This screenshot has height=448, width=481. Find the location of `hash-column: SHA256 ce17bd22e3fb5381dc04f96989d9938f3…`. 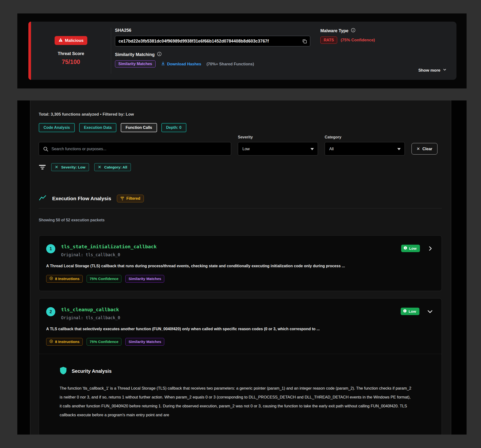

hash-column: SHA256 ce17bd22e3fb5381dc04f96989d9938f3… is located at coordinates (216, 51).